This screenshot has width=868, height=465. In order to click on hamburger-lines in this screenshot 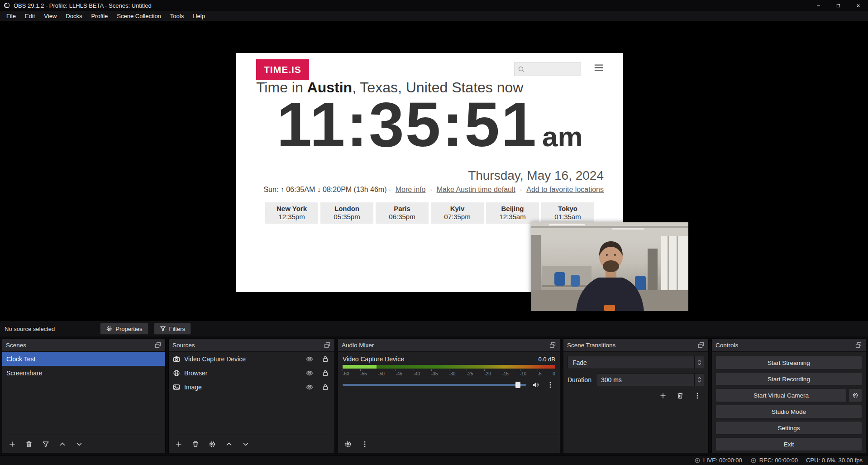, I will do `click(599, 68)`.